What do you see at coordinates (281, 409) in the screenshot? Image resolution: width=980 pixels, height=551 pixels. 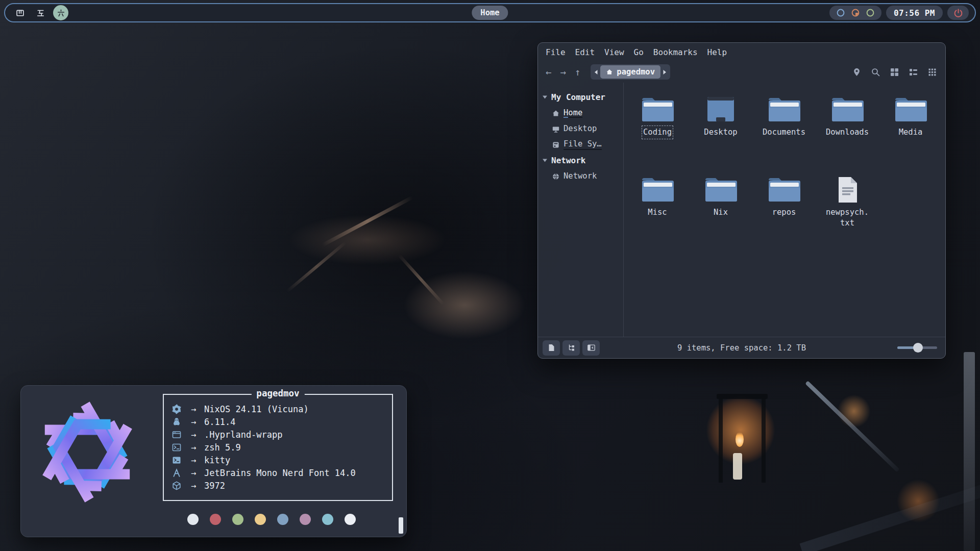 I see `fetch-row-nixos: →NixOS 24.11 (Vicuna)` at bounding box center [281, 409].